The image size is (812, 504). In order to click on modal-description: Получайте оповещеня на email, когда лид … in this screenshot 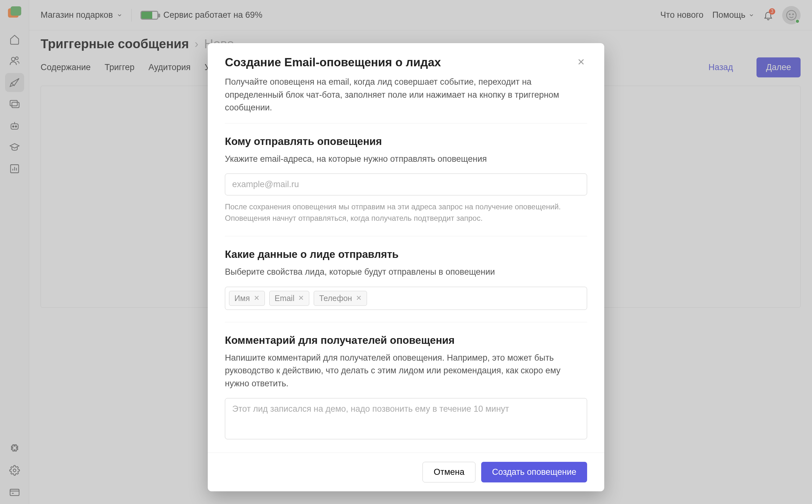, I will do `click(406, 95)`.